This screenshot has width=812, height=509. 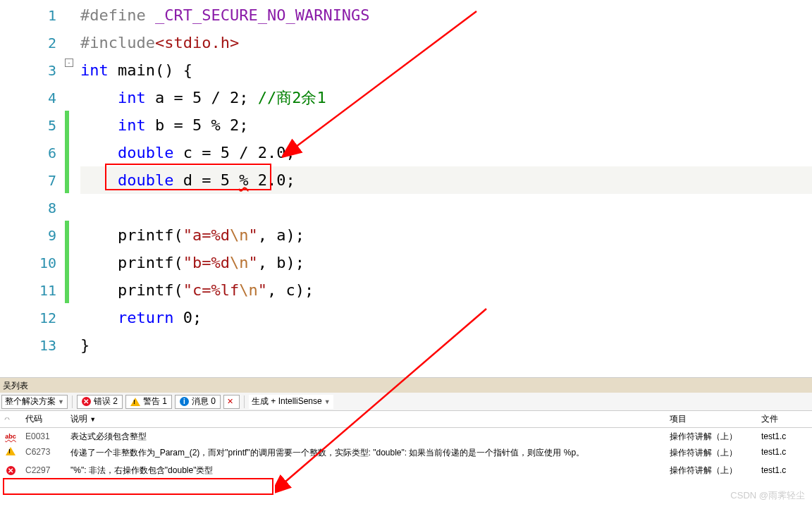 I want to click on code-line: printf("b=%d\n", b);, so click(x=446, y=262).